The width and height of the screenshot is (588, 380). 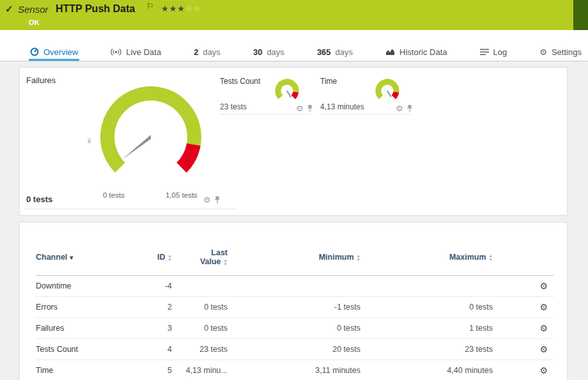 I want to click on header-id: ID▲▼, so click(x=152, y=257).